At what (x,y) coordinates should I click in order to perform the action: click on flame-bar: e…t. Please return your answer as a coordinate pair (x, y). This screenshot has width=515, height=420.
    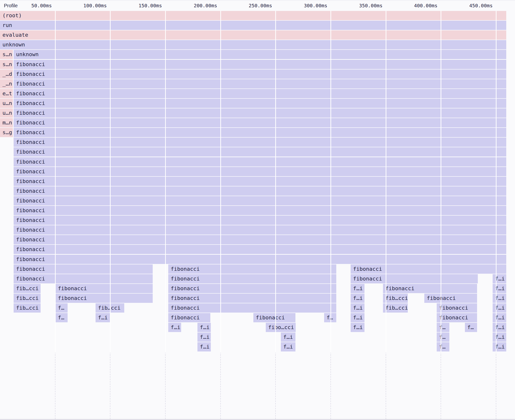
    Looking at the image, I should click on (6, 94).